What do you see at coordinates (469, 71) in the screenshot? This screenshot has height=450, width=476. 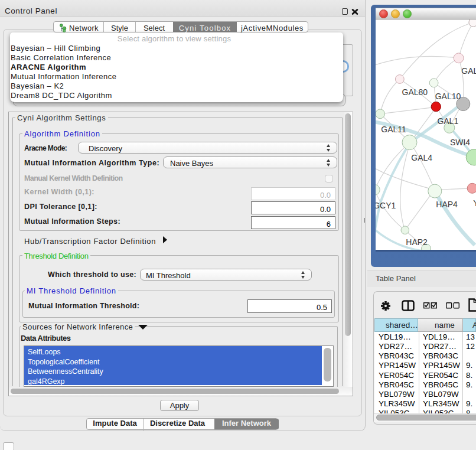 I see `svg-text: GAL7` at bounding box center [469, 71].